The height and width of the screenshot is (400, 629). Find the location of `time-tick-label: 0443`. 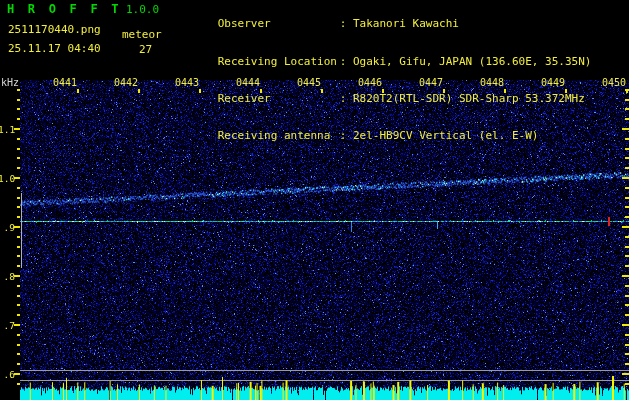

time-tick-label: 0443 is located at coordinates (186, 82).